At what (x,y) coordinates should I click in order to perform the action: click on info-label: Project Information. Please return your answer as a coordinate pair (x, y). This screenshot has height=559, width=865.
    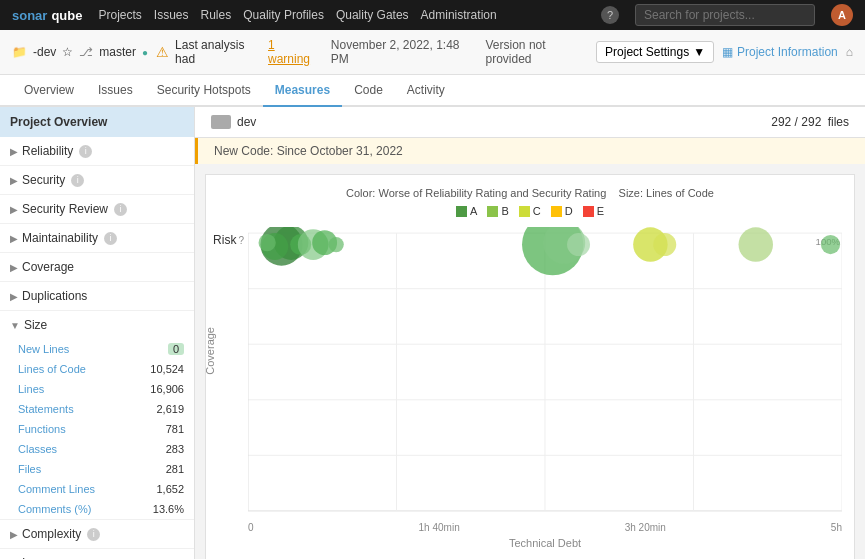
    Looking at the image, I should click on (788, 52).